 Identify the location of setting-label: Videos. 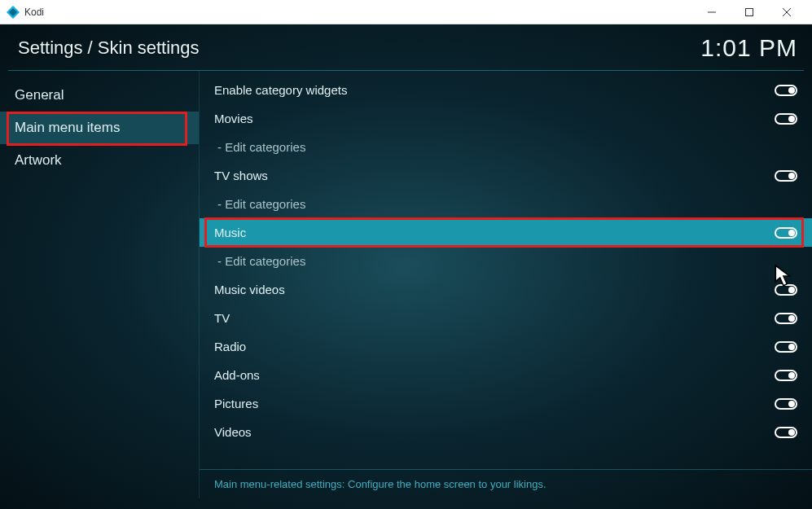
(233, 432).